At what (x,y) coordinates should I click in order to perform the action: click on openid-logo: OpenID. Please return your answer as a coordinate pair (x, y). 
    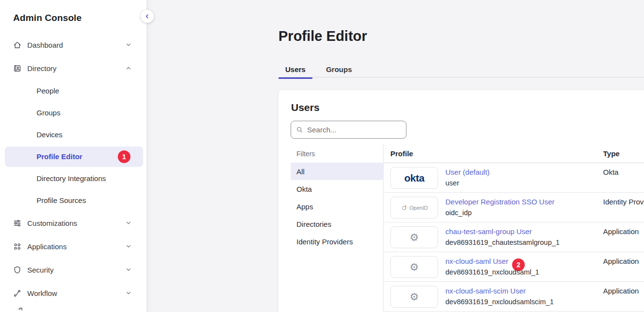
    Looking at the image, I should click on (414, 207).